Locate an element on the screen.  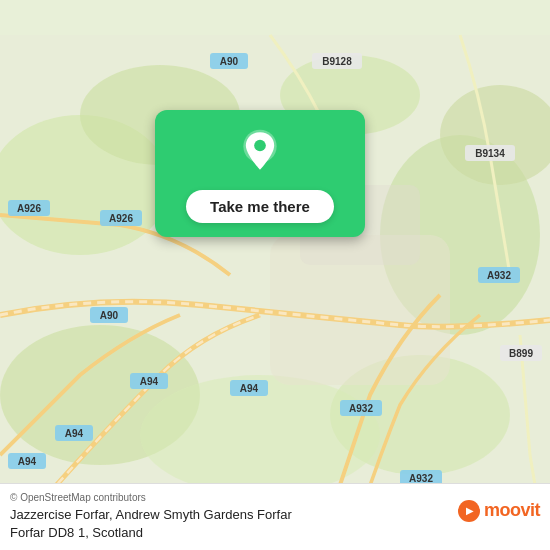
info-bar: © OpenStreetMap contributors Jazzercise … is located at coordinates (275, 516).